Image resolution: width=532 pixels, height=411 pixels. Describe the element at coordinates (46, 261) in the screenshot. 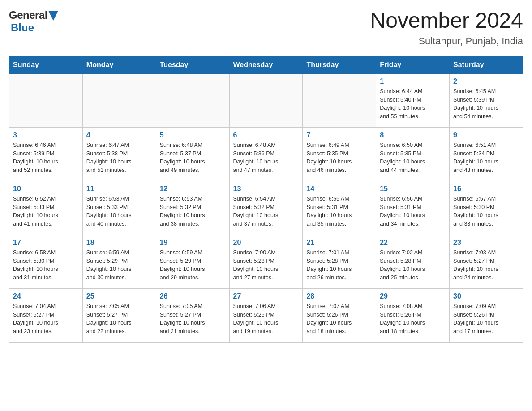

I see `calendar-cell: 17Sunrise: 6:58 AMSunset: 5:30 PMDayligh…` at that location.